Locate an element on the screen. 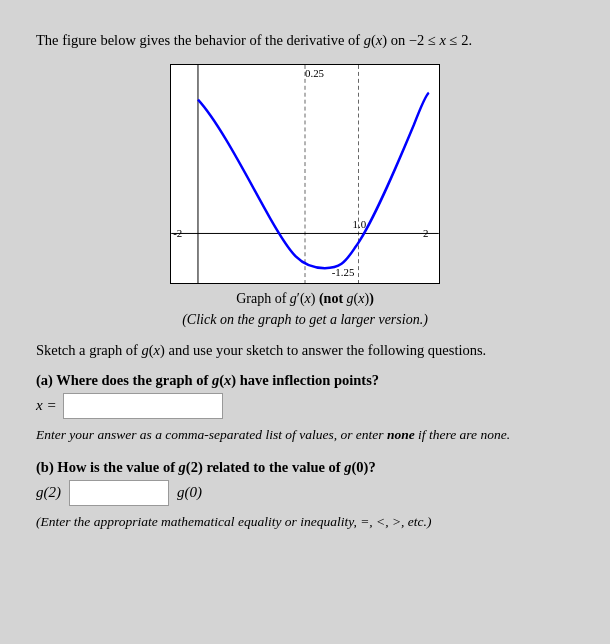 Image resolution: width=610 pixels, height=644 pixels. question-a-label: (a) Where does the graph of g(x) have in… is located at coordinates (305, 380).